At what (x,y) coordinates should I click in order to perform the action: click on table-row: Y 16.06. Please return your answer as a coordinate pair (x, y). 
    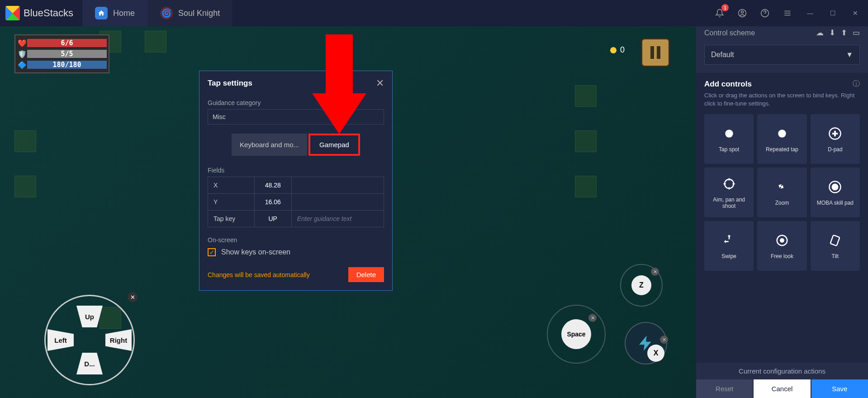
    Looking at the image, I should click on (296, 202).